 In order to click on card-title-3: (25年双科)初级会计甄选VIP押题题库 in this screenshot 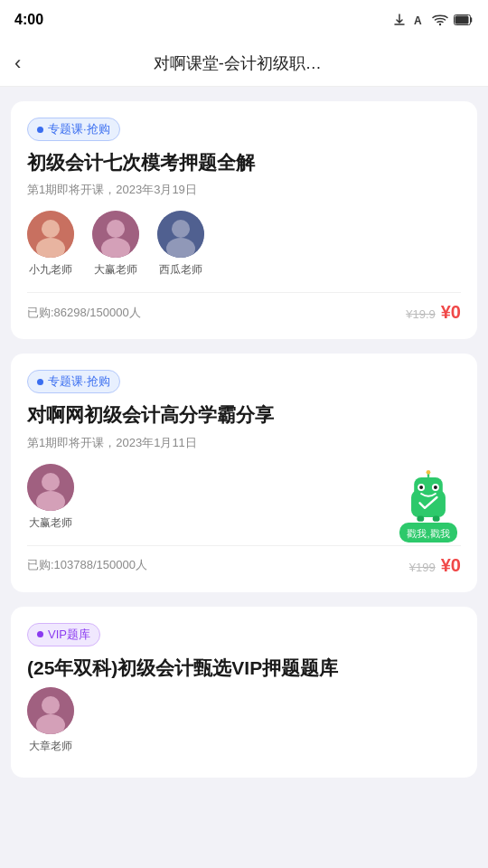, I will do `click(244, 667)`.